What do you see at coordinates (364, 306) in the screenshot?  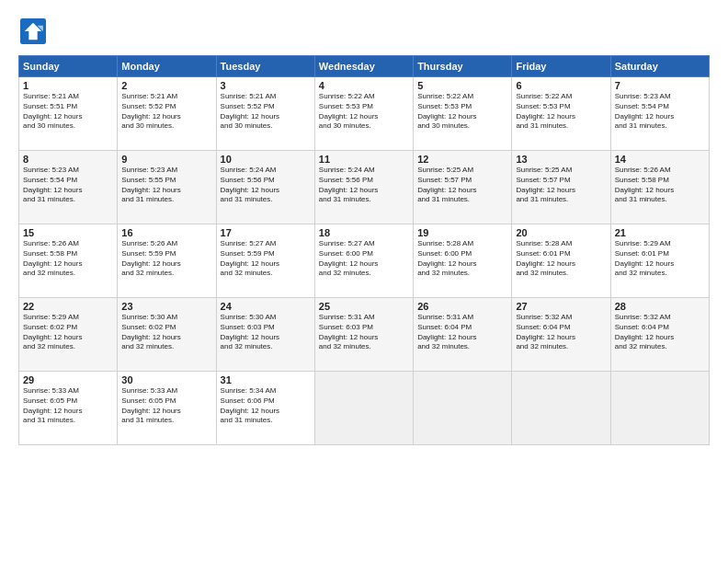 I see `day-number: 25` at bounding box center [364, 306].